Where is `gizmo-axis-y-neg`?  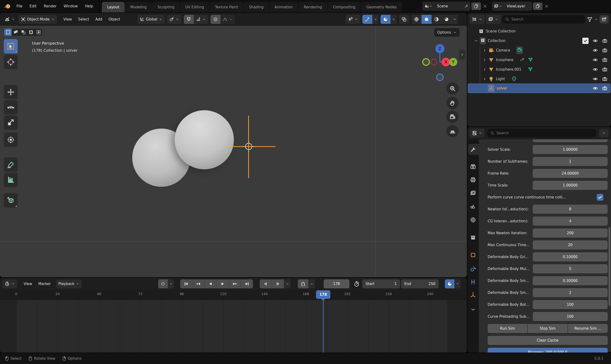 gizmo-axis-y-neg is located at coordinates (426, 62).